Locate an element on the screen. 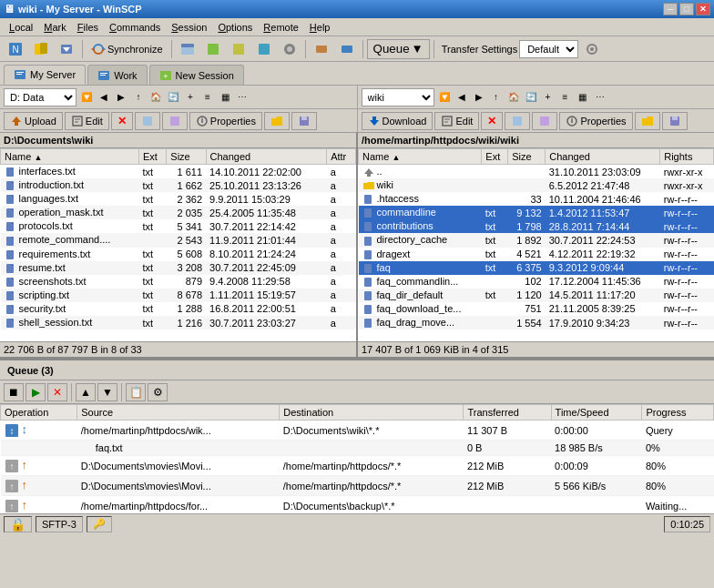  queue-col-op: Operation is located at coordinates (39, 413).